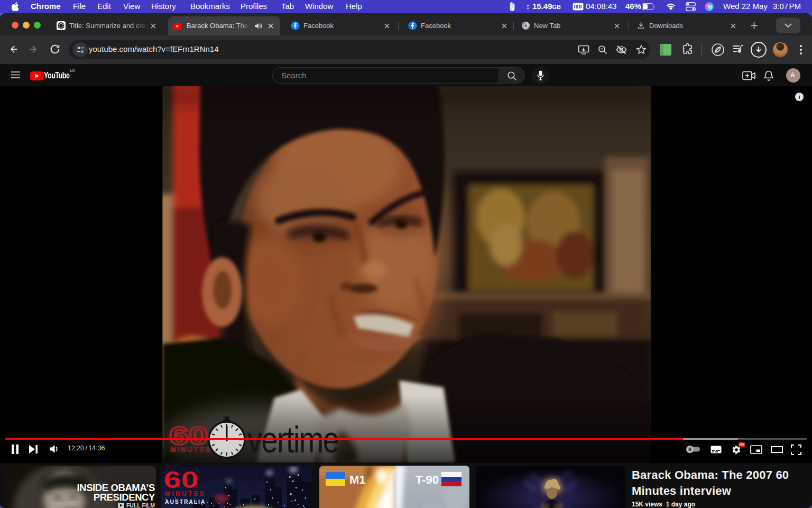 The image size is (812, 508). Describe the element at coordinates (357, 479) in the screenshot. I see `svg-text: M1` at that location.